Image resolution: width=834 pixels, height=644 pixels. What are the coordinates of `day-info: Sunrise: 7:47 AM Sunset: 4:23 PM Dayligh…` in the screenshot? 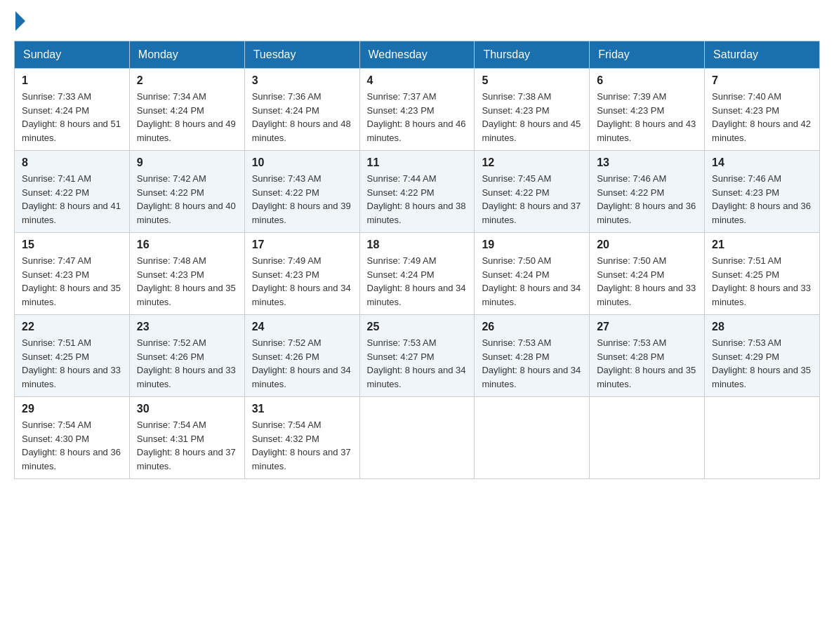 It's located at (72, 281).